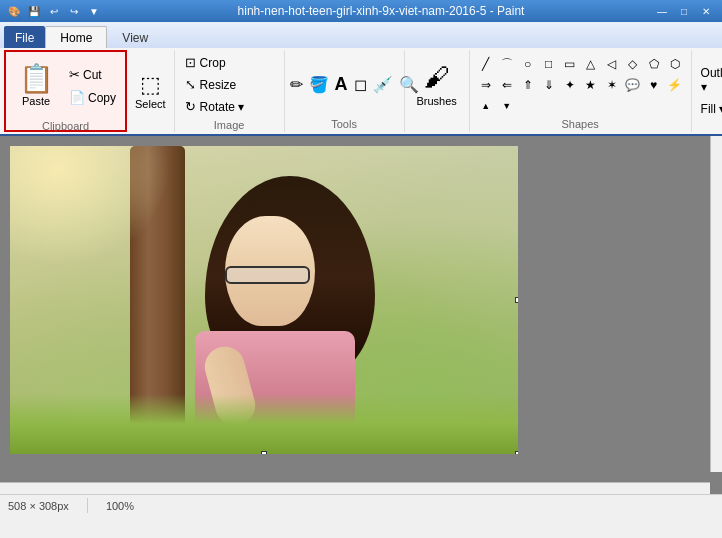  What do you see at coordinates (706, 11) in the screenshot?
I see `close-button: ✕` at bounding box center [706, 11].